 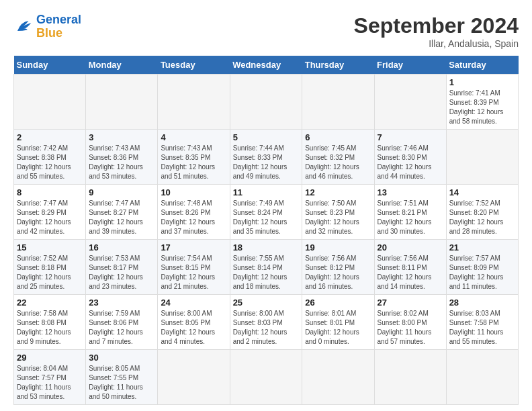 I want to click on day-detail: Sunrise: 7:56 AMSunset: 8:12 PMDaylight:…, so click(x=332, y=273).